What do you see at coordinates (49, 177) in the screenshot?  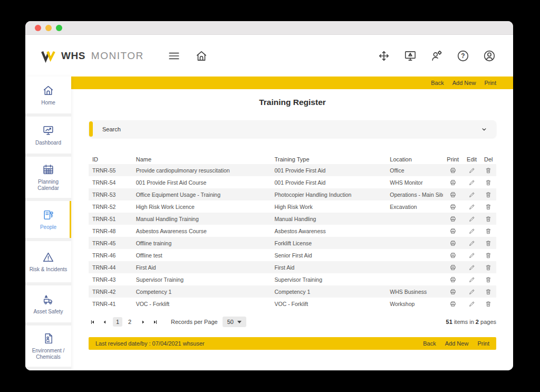 I see `sidebar-item-planning-calendar: Planning Calendar` at bounding box center [49, 177].